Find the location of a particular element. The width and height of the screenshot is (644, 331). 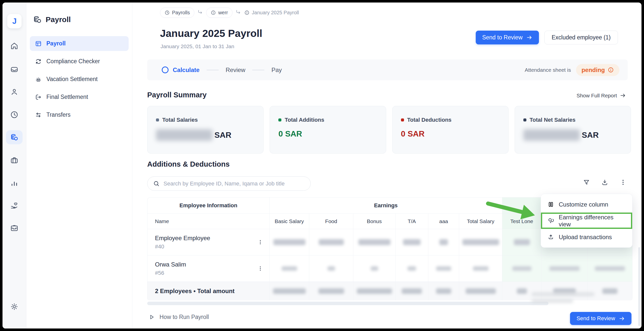

reports-icon is located at coordinates (14, 183).